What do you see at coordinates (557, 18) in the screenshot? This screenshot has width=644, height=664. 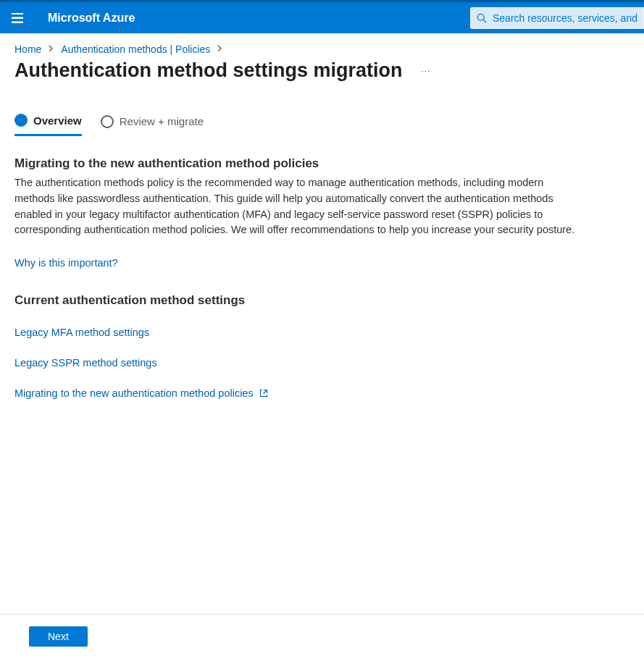 I see `global-search` at bounding box center [557, 18].